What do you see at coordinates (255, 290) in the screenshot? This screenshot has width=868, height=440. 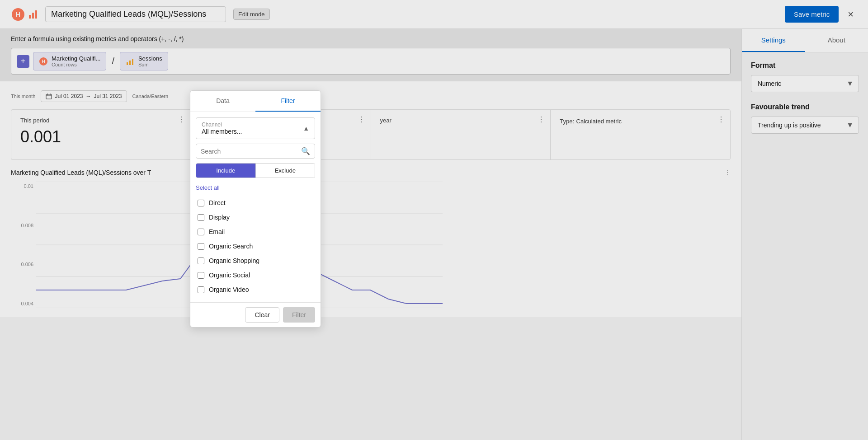 I see `list-item-organic-video: Organic Video` at bounding box center [255, 290].